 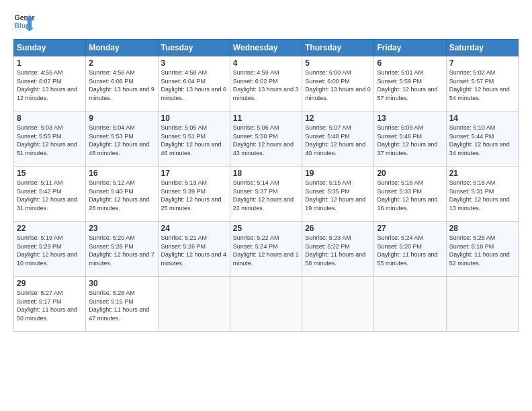 I want to click on calendar-cell: 23 Sunrise: 5:20 AM Sunset: 5:28 PM Dayl…, so click(x=122, y=249).